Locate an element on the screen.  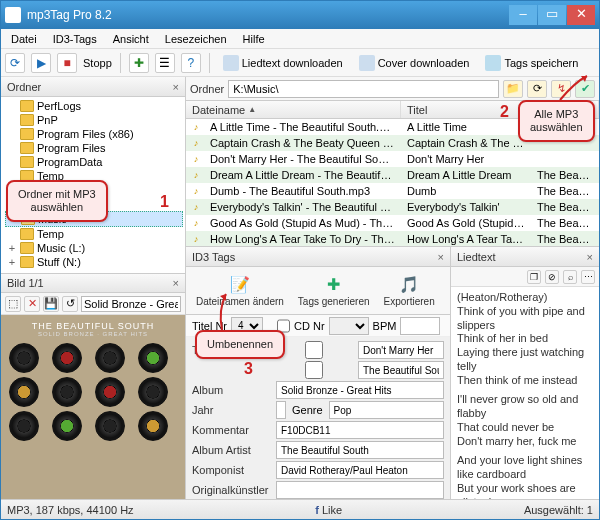
tree-node: +Stuff (N:) is located at coordinates (94, 262).